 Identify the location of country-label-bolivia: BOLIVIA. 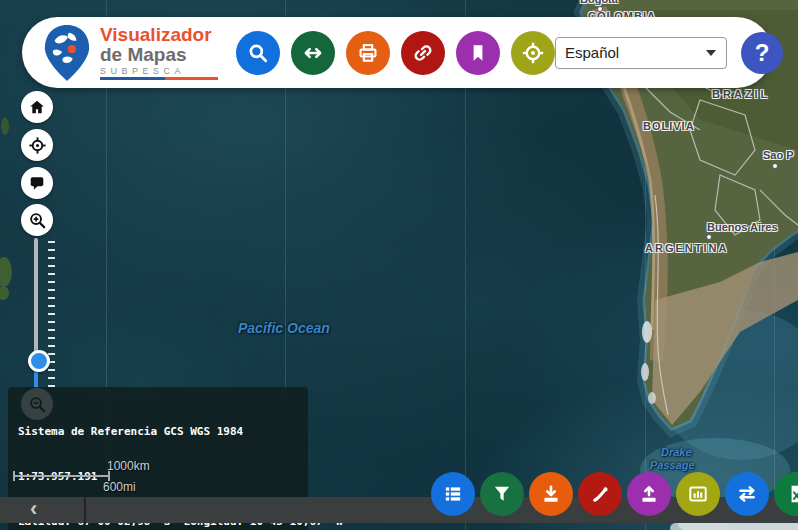
(669, 126).